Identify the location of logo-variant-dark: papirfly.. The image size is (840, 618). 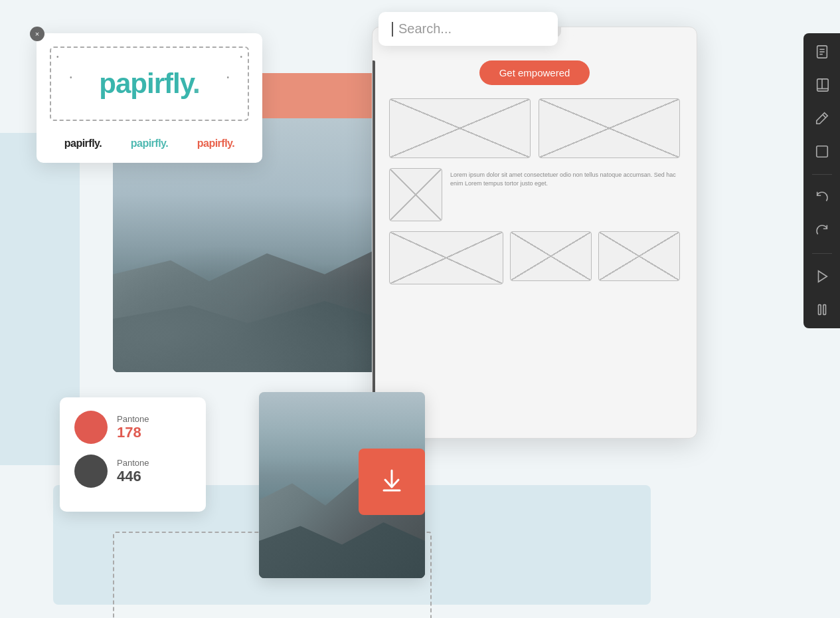
(84, 144).